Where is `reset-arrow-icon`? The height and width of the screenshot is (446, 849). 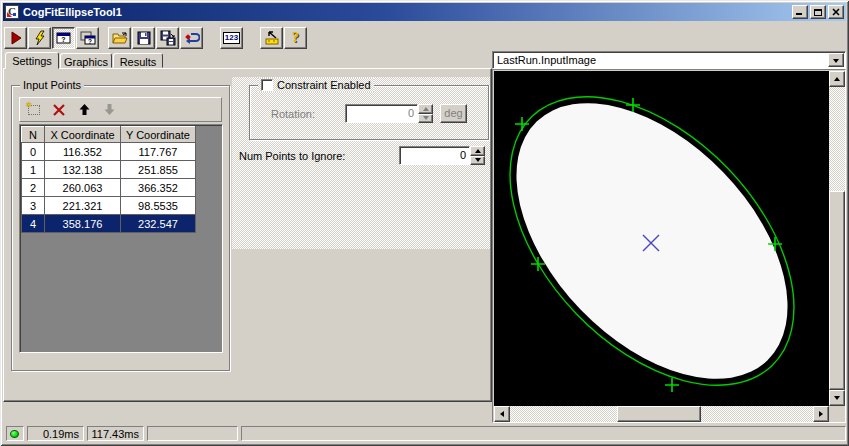
reset-arrow-icon is located at coordinates (192, 38).